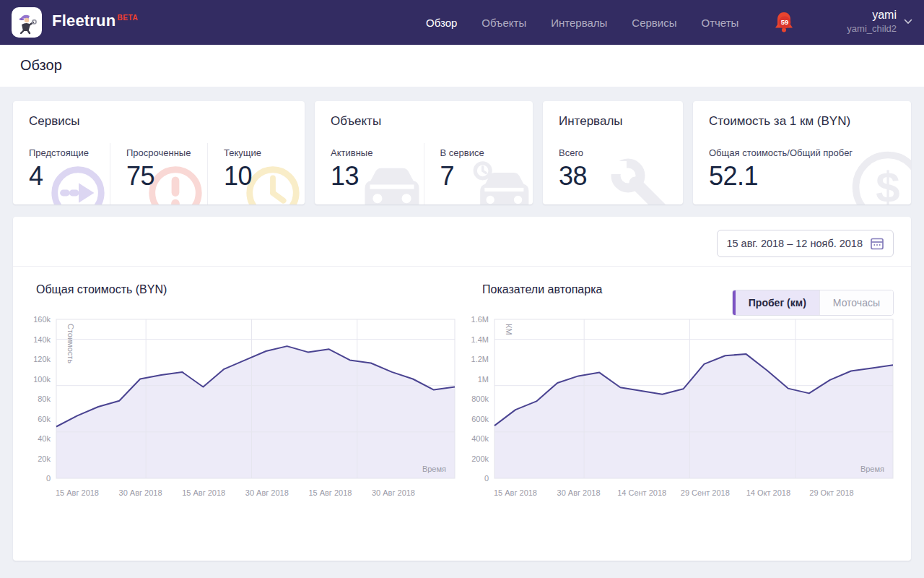  I want to click on notifications-bell: 59, so click(784, 23).